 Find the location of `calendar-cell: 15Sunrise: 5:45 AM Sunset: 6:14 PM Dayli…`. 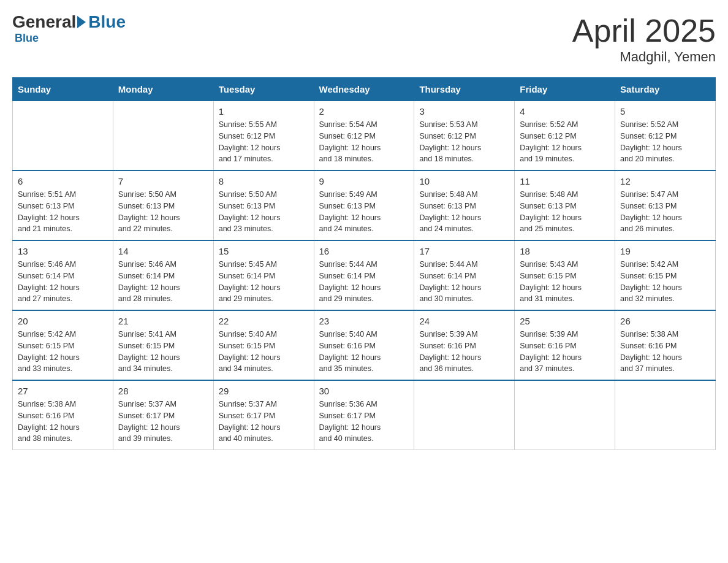

calendar-cell: 15Sunrise: 5:45 AM Sunset: 6:14 PM Dayli… is located at coordinates (264, 275).